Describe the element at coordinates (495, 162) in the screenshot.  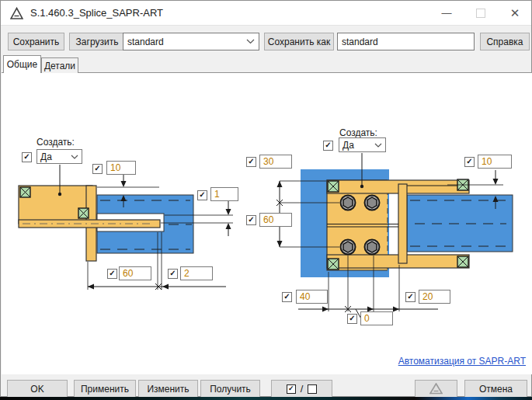
I see `dim-right-top-gap-input: 10` at that location.